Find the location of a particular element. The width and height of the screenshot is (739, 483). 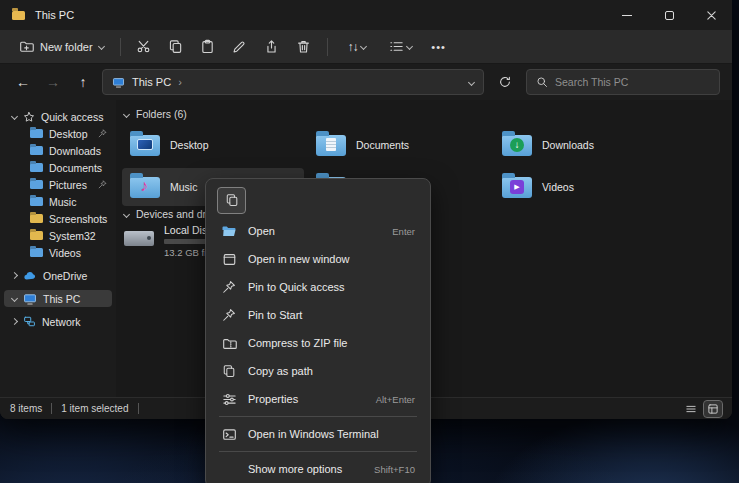

sidebar-label: System32 is located at coordinates (72, 236).